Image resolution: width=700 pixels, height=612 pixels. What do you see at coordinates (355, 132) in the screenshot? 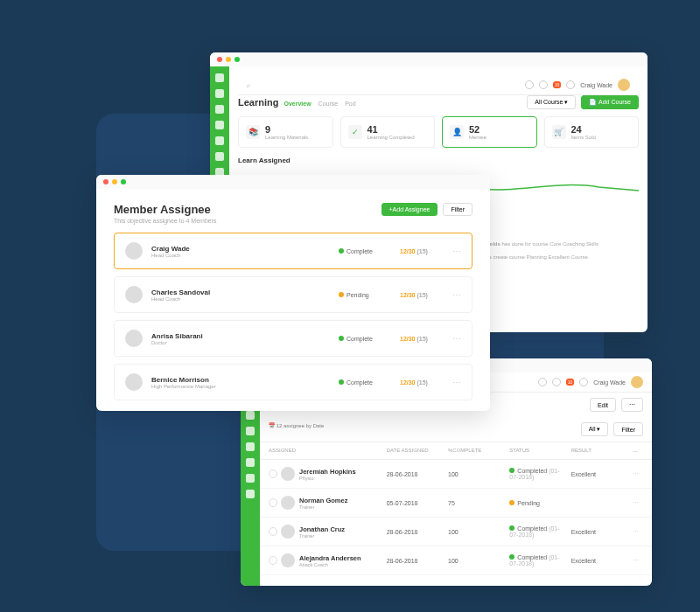
I see `check-icon: ✓` at bounding box center [355, 132].